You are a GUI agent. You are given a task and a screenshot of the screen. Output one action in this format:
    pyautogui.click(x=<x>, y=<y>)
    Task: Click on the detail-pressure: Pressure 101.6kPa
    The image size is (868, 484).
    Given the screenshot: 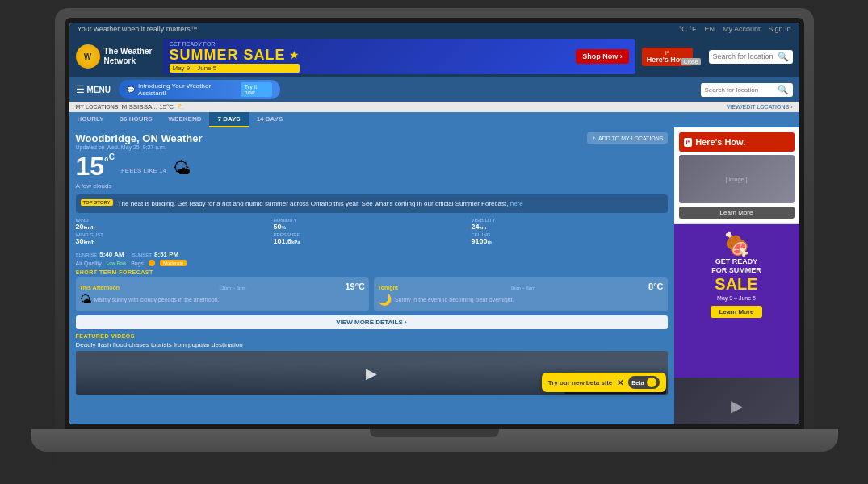 What is the action you would take?
    pyautogui.click(x=371, y=239)
    